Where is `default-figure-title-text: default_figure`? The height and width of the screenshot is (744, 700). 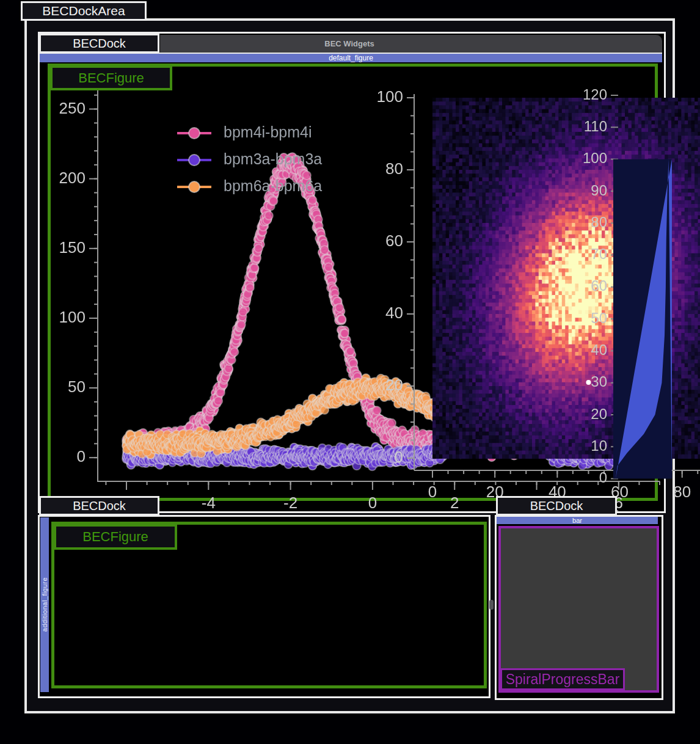
default-figure-title-text: default_figure is located at coordinates (351, 58).